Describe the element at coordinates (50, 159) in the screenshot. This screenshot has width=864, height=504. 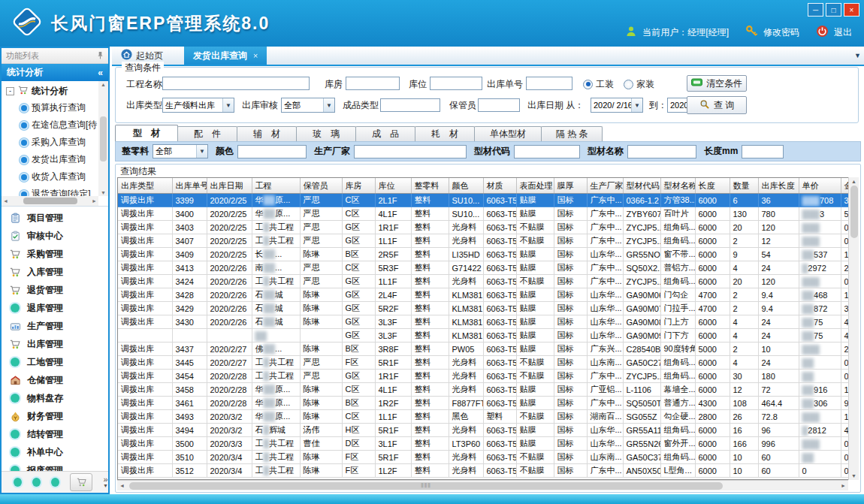
I see `tree-item: 发货出库查询` at that location.